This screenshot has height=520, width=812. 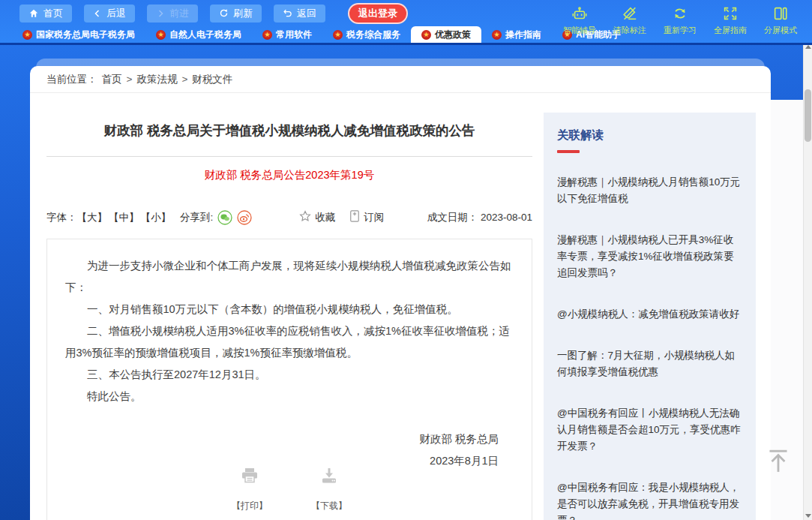 I want to click on related-article-link: 漫解税惠｜小规模纳税人月销售额10万元以下免征增值税, so click(x=649, y=191).